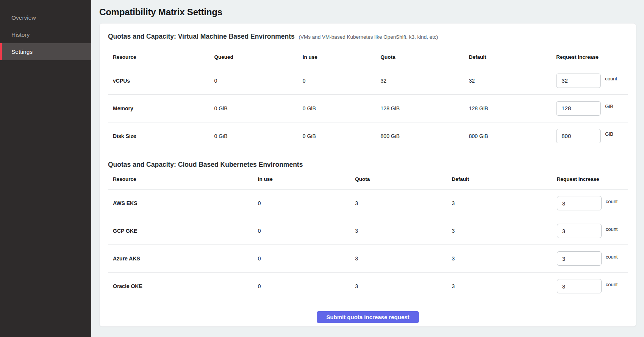  What do you see at coordinates (368, 203) in the screenshot?
I see `table-row-aws-eks: AWS EKS 0 3 3 count` at bounding box center [368, 203].